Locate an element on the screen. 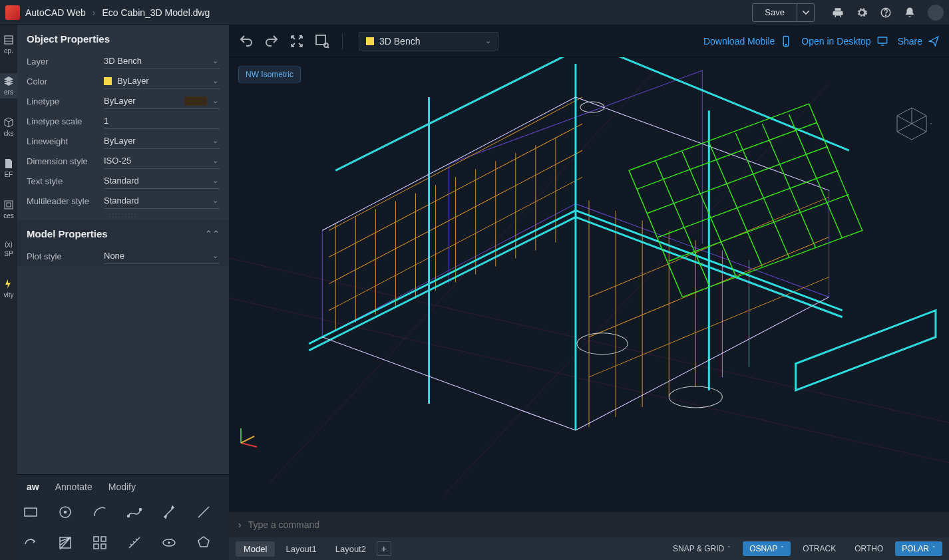  layer-dropdown: 3D Bench⌄ is located at coordinates (162, 61).